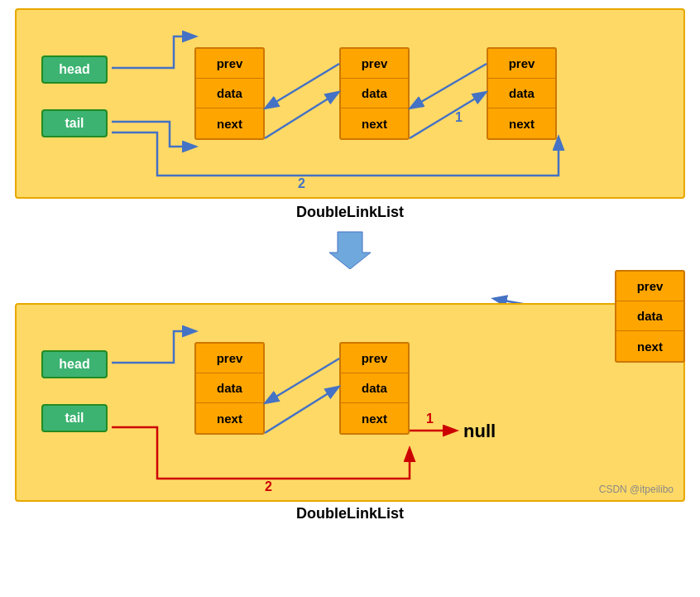 The width and height of the screenshot is (700, 597). I want to click on floating-node-data: data, so click(650, 316).